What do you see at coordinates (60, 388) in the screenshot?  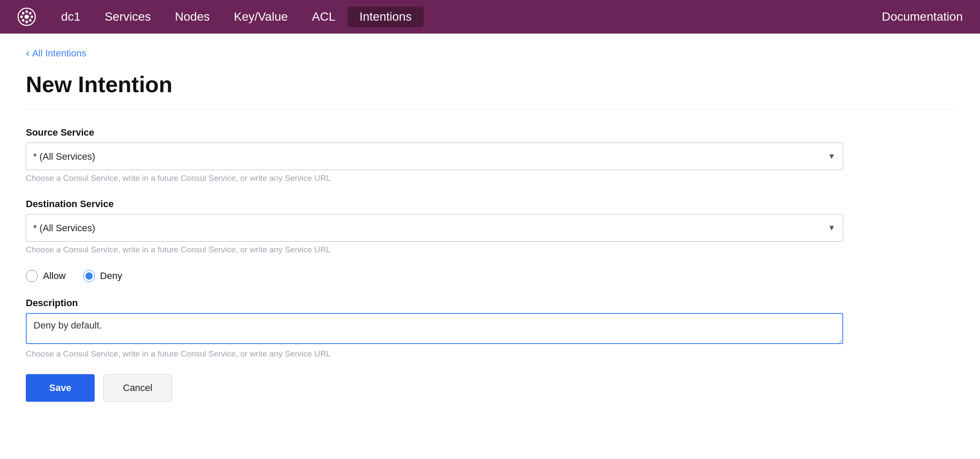 I see `save-button: Save` at bounding box center [60, 388].